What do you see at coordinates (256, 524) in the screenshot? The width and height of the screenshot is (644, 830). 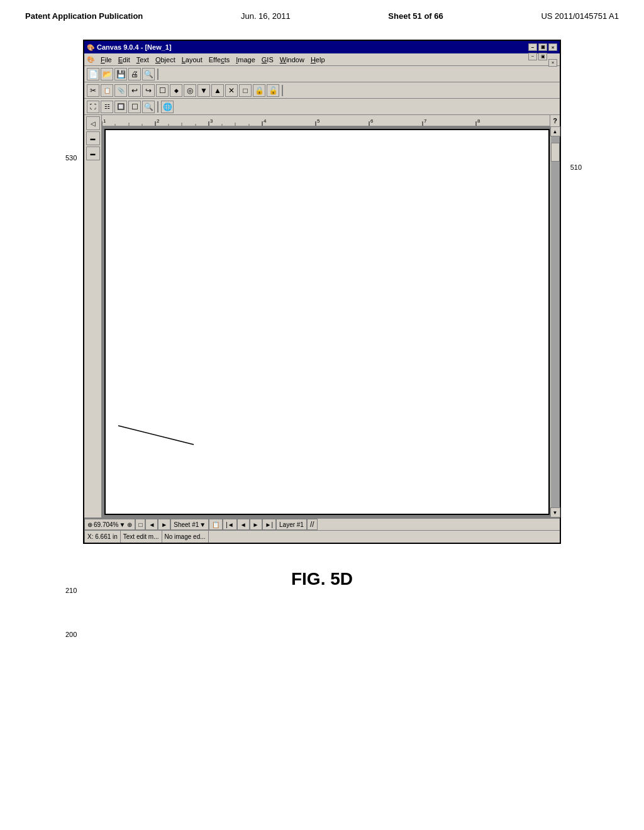 I see `track-fwd-btn: ►` at bounding box center [256, 524].